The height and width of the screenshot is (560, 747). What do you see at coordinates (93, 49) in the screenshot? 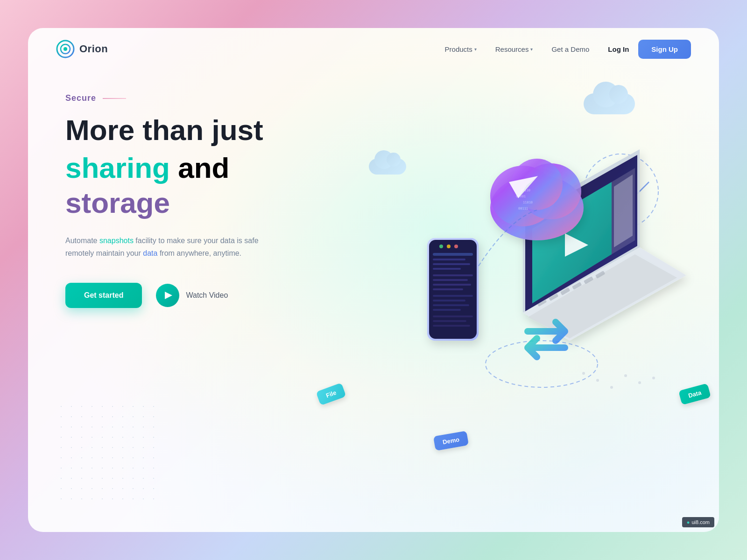
I see `brand-name: Orion` at bounding box center [93, 49].